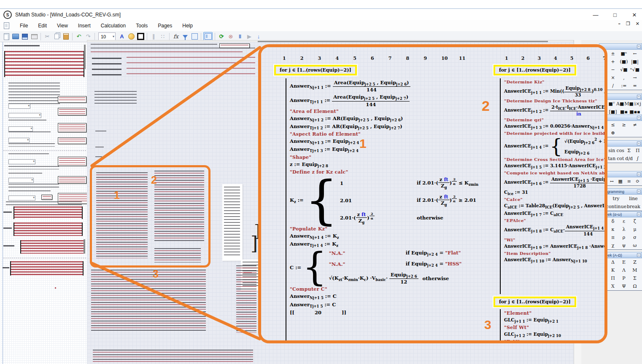 The height and width of the screenshot is (364, 642). I want to click on formula-line: AnswerTj+1 2 := AR(Equipj+2 5 , Equipj+2…, so click(385, 127).